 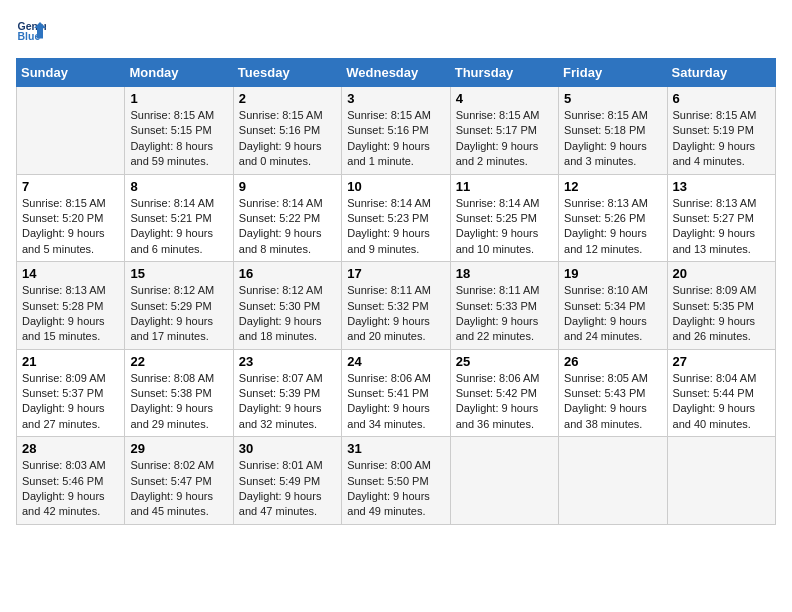 What do you see at coordinates (613, 306) in the screenshot?
I see `calendar-cell: 19Sunrise: 8:10 AMSunset: 5:34 PMDayligh…` at bounding box center [613, 306].